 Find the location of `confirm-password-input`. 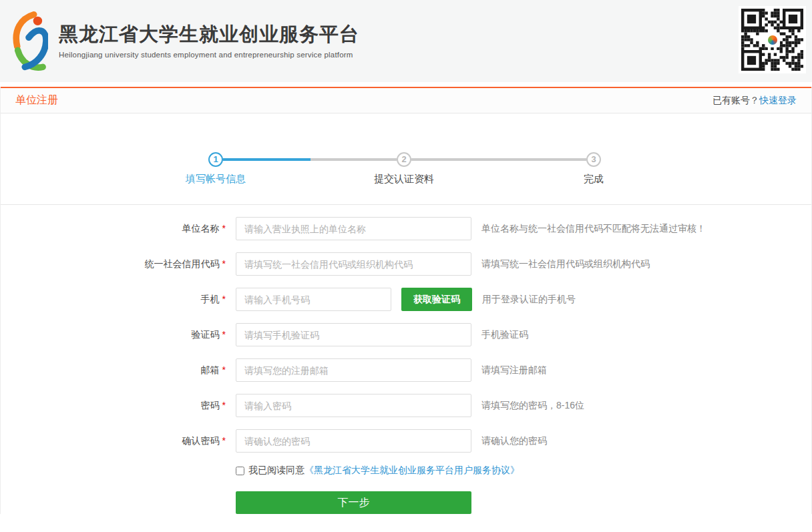

confirm-password-input is located at coordinates (354, 441).